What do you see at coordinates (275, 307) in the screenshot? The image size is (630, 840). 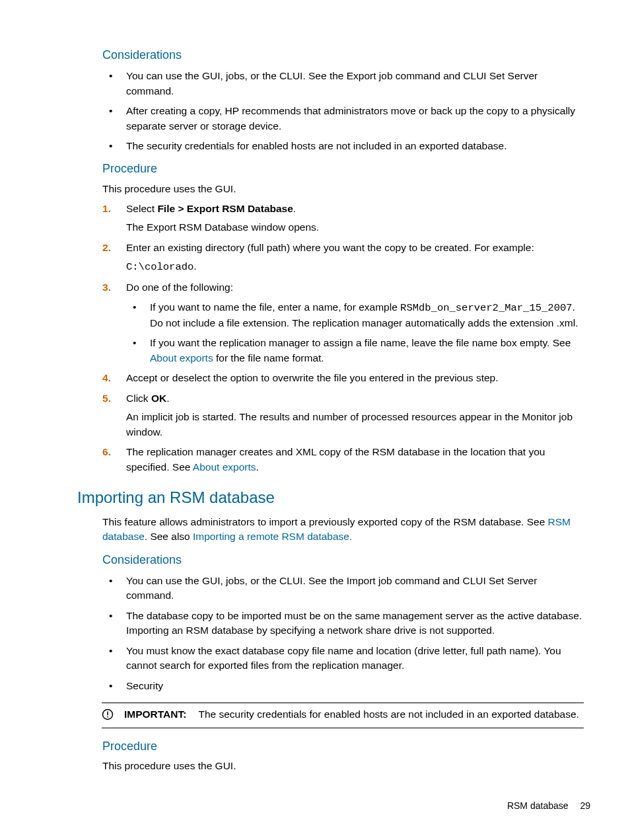 I see `option-text: If you want to name the file, enter a na…` at bounding box center [275, 307].